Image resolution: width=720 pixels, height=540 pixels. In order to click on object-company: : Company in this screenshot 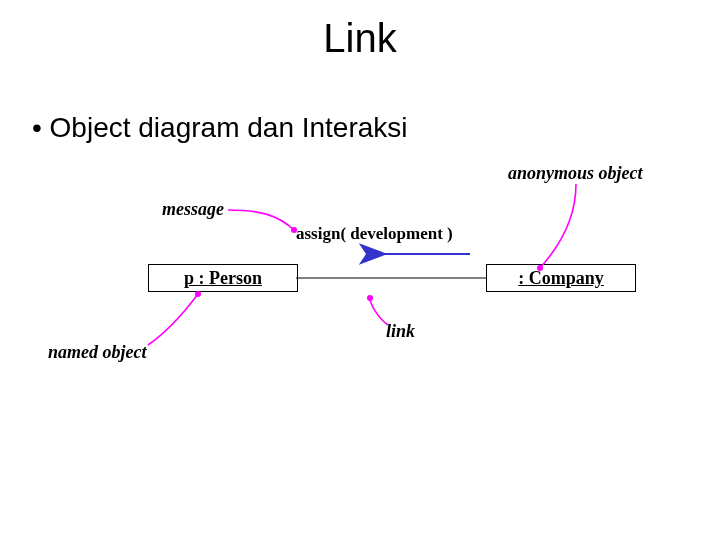, I will do `click(561, 278)`.